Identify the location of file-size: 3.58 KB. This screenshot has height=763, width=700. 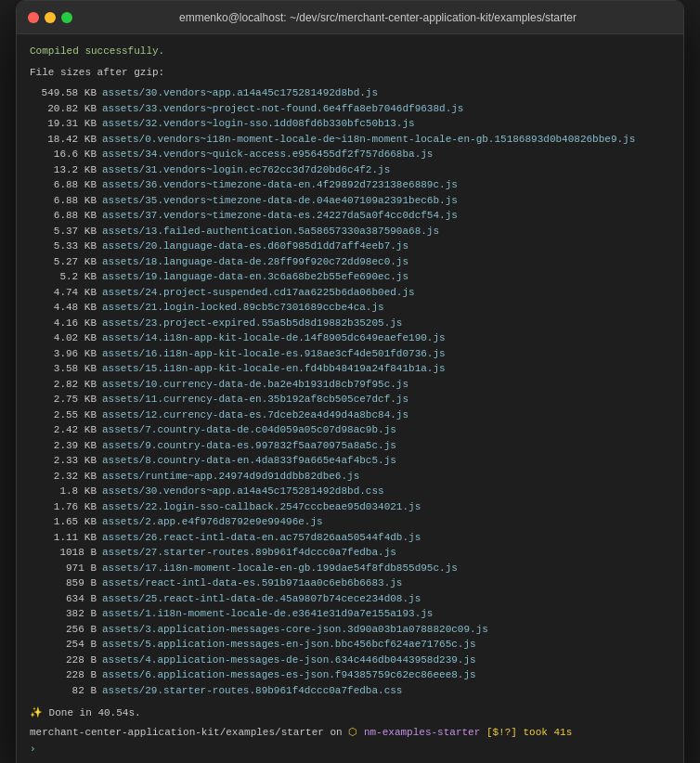
(66, 369).